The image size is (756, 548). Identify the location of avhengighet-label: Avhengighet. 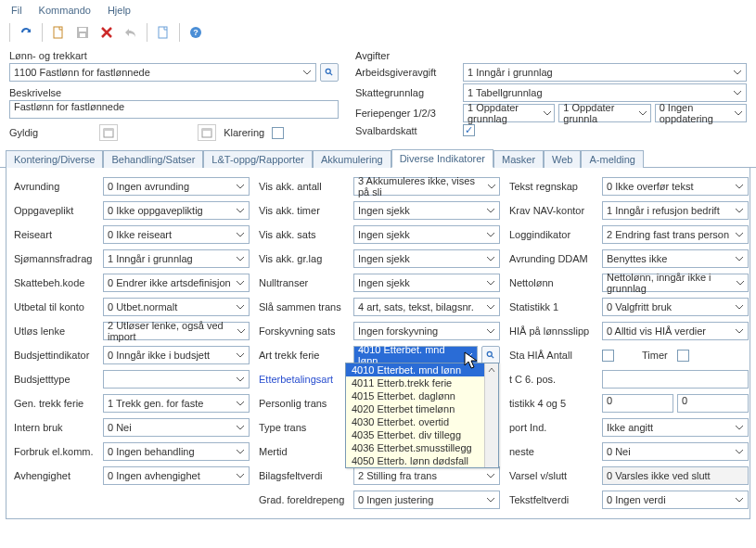
(54, 476).